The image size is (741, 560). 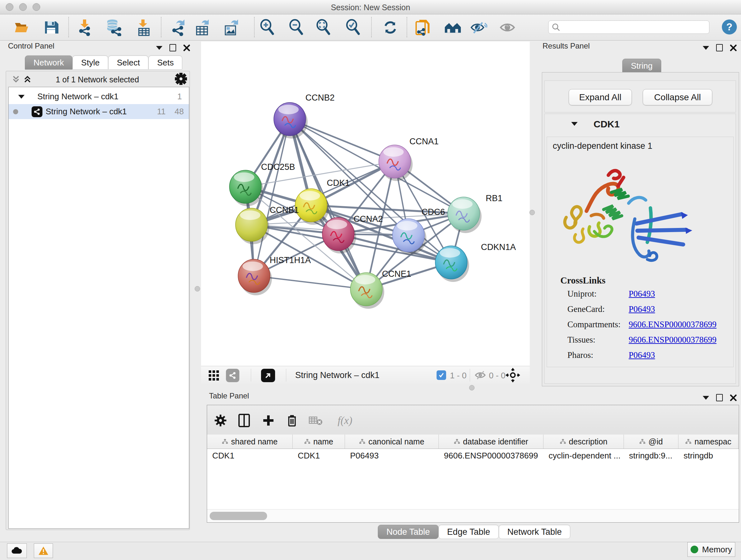 I want to click on expand-all-button: Expand All, so click(x=600, y=97).